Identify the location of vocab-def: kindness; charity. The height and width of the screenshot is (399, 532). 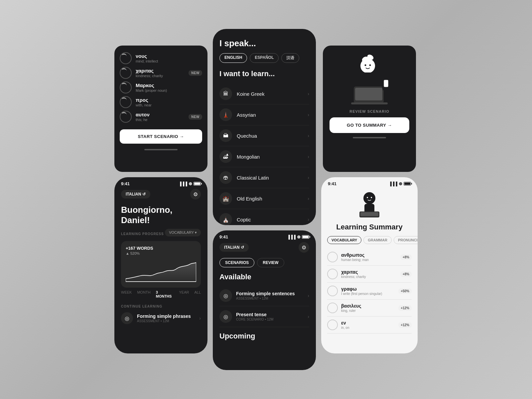
(160, 76).